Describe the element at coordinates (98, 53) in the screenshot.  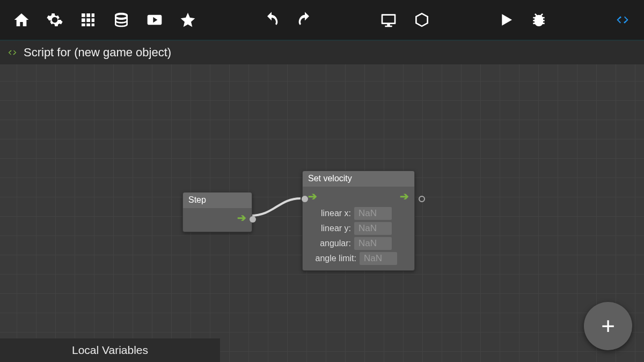
I see `script-title: Script for (new game object)` at that location.